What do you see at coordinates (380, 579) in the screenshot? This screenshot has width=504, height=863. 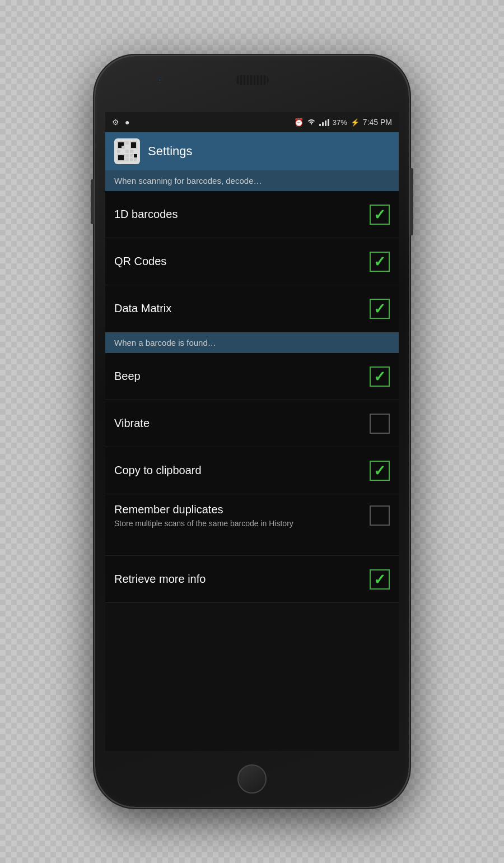 I see `checkbox-retrieve-info` at bounding box center [380, 579].